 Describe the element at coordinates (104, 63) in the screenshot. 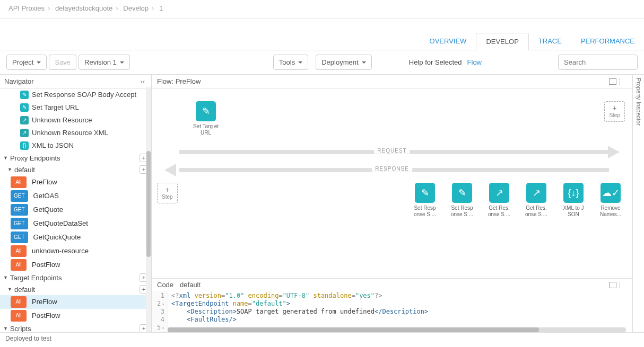

I see `revision-dropdown: Revision 1` at that location.